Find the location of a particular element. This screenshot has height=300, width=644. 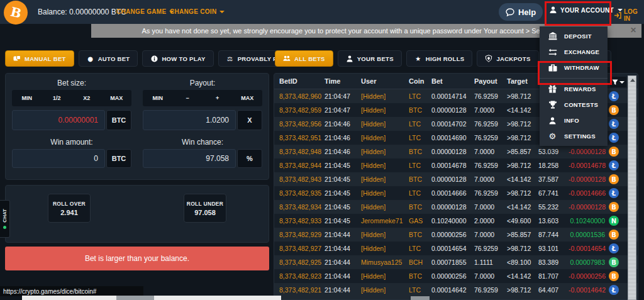

tab-high-rolls: ★ HIGH ROLLS is located at coordinates (440, 58).